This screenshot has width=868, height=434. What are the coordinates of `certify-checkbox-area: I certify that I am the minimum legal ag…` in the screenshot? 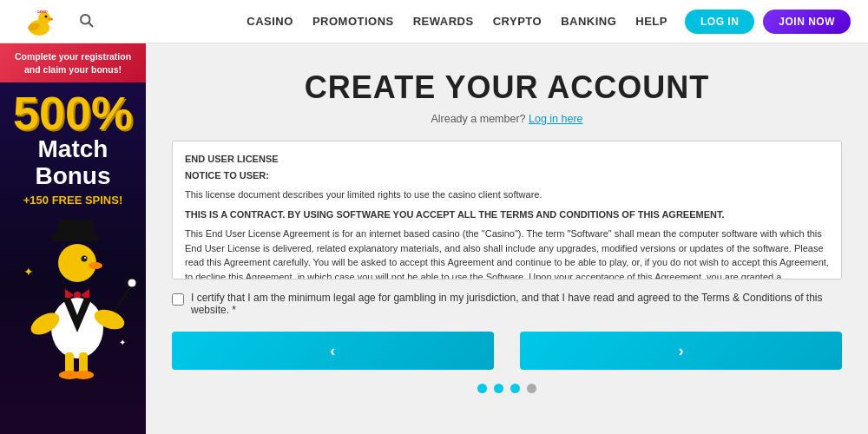 It's located at (507, 304).